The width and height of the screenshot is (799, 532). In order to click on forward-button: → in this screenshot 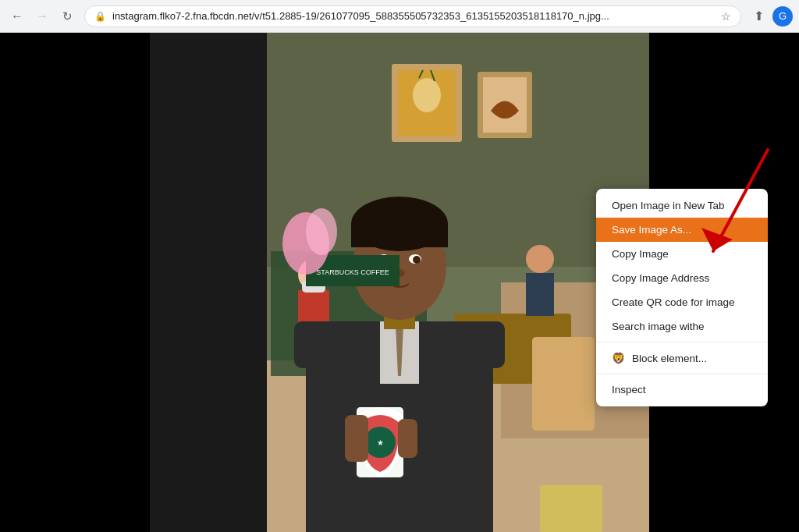, I will do `click(42, 16)`.